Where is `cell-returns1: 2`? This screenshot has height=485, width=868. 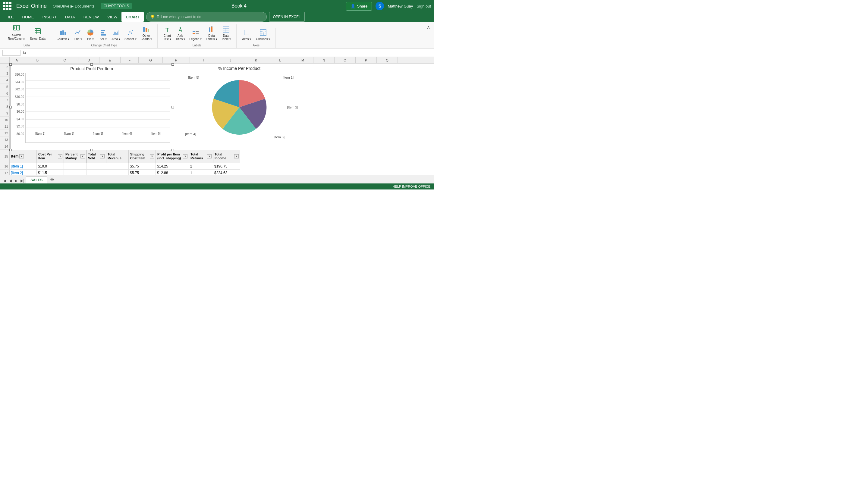 cell-returns1: 2 is located at coordinates (201, 166).